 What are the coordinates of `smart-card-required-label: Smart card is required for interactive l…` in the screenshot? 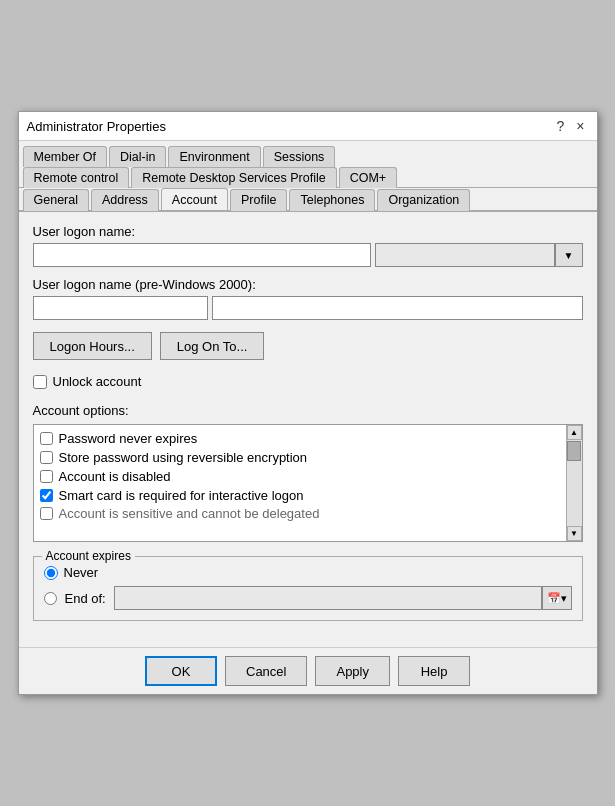 It's located at (182, 496).